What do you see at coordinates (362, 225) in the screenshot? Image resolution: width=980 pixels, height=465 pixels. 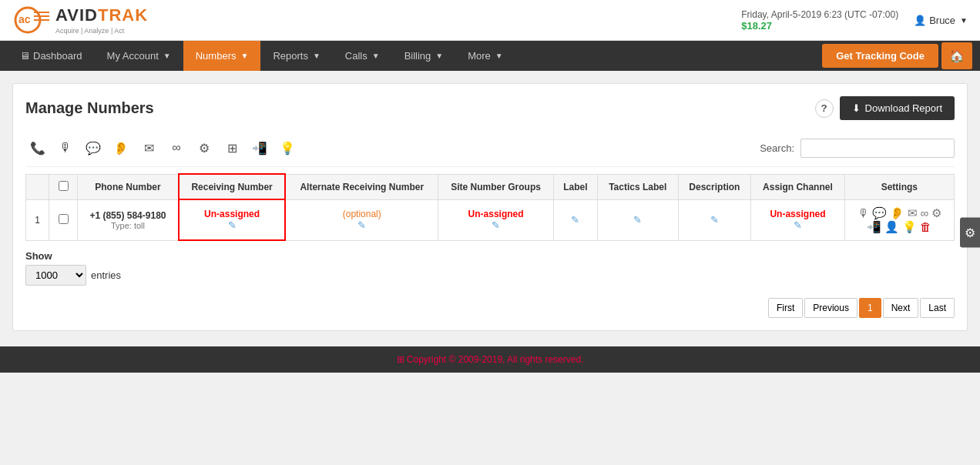 I see `alternate-edit-icon: ✎` at bounding box center [362, 225].